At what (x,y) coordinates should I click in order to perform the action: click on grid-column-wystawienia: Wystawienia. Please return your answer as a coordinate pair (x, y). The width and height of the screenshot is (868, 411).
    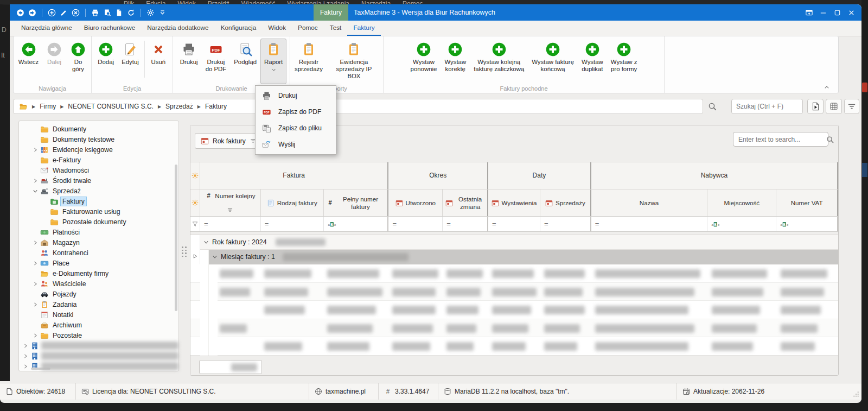
    Looking at the image, I should click on (514, 203).